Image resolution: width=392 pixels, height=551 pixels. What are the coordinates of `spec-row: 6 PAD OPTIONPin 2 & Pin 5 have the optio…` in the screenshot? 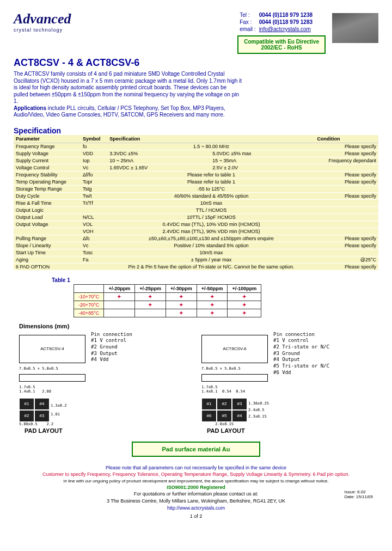 It's located at (196, 267).